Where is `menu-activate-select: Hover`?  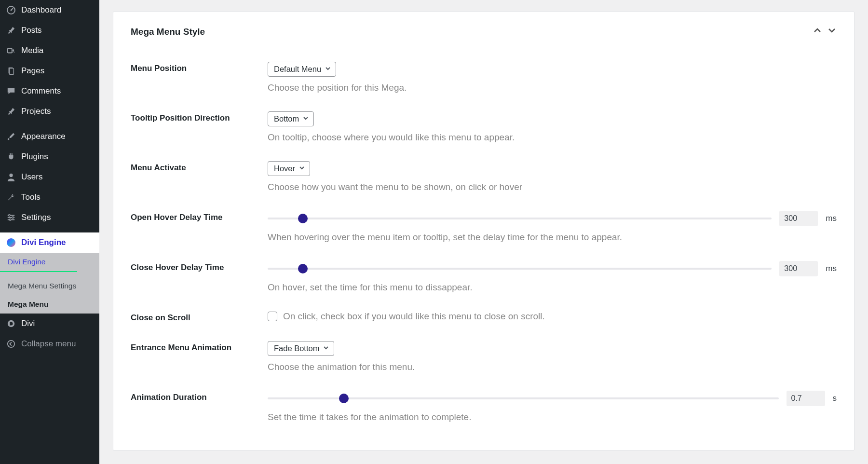
menu-activate-select: Hover is located at coordinates (289, 169).